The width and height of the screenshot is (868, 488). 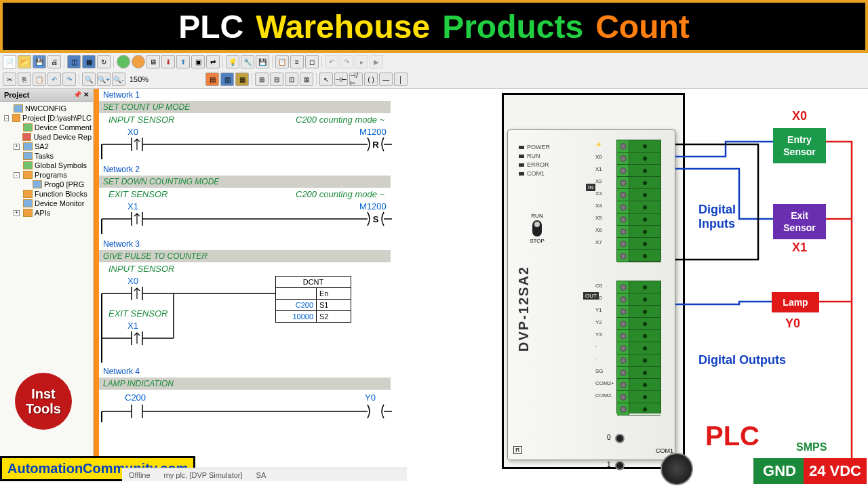 I want to click on net2-icon: ⊟, so click(x=277, y=79).